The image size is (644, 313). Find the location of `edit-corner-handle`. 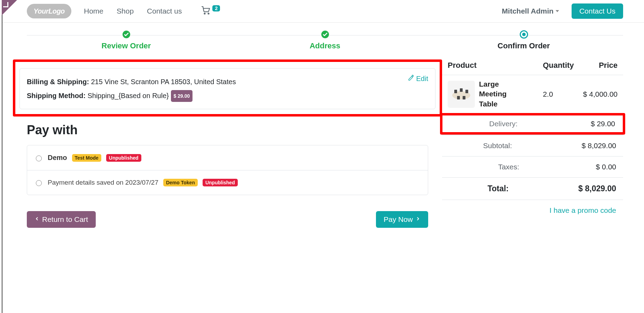

edit-corner-handle is located at coordinates (9, 8).